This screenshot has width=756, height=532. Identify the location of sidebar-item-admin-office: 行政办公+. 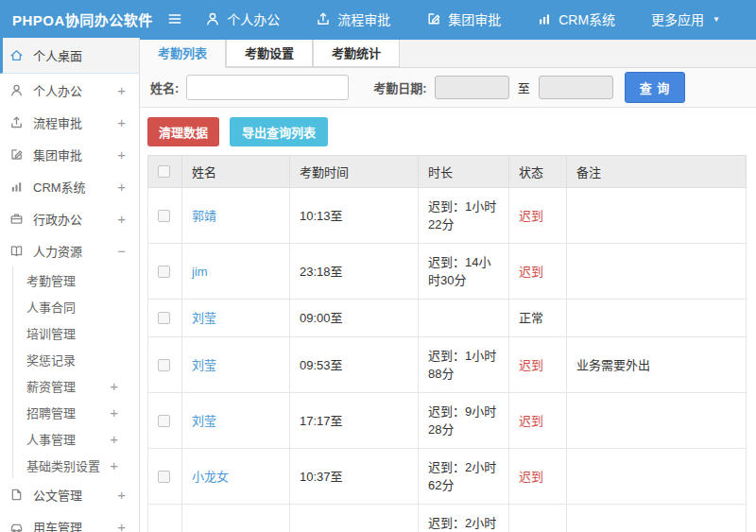
(70, 218).